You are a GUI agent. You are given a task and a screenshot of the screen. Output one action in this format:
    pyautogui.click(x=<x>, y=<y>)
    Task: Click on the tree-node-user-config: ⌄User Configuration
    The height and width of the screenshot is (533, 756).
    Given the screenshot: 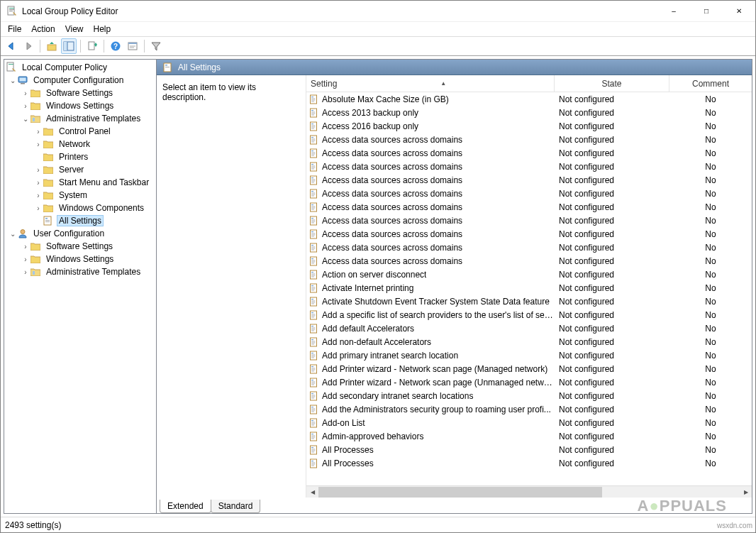 What is the action you would take?
    pyautogui.click(x=80, y=233)
    